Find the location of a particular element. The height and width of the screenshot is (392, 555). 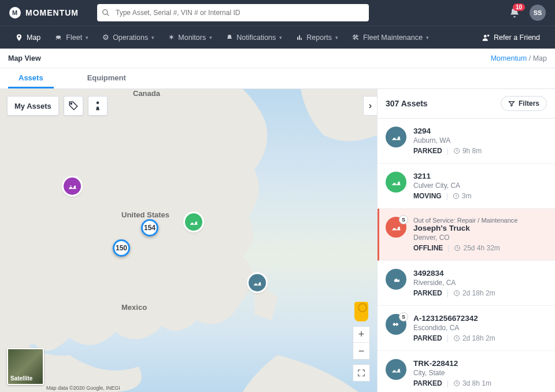

asset-row: SOut of Service: Repair / MaintenanceJos… is located at coordinates (466, 235).